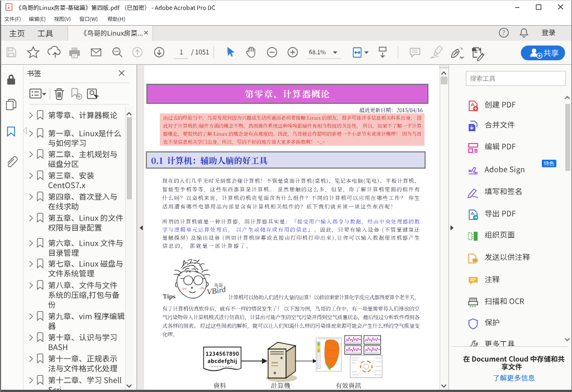 This screenshot has height=392, width=572. I want to click on svg-text: VBird, so click(217, 290).